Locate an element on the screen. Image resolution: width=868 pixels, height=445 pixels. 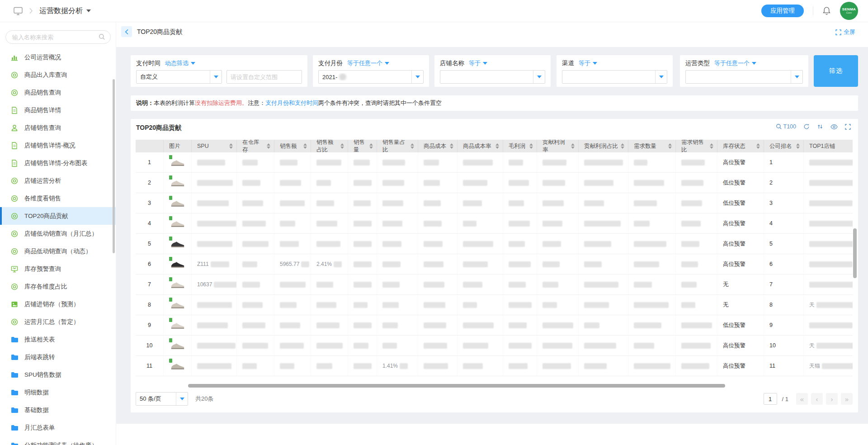
column-header: 销售量 is located at coordinates (363, 146).